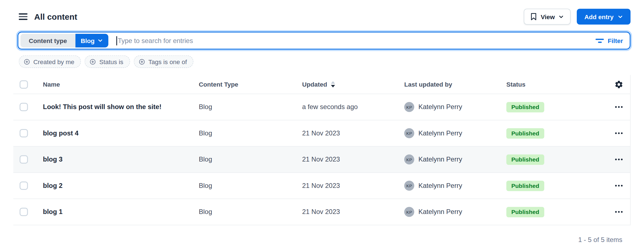  Describe the element at coordinates (615, 41) in the screenshot. I see `filter-button-label: Filter` at that location.